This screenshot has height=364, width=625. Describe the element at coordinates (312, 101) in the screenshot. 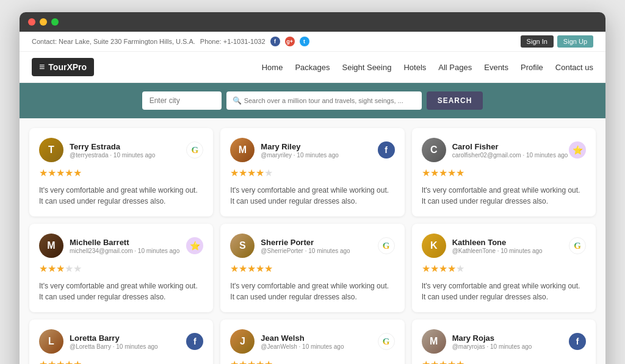

I see `search-bar: 🔍 SEARCH` at that location.